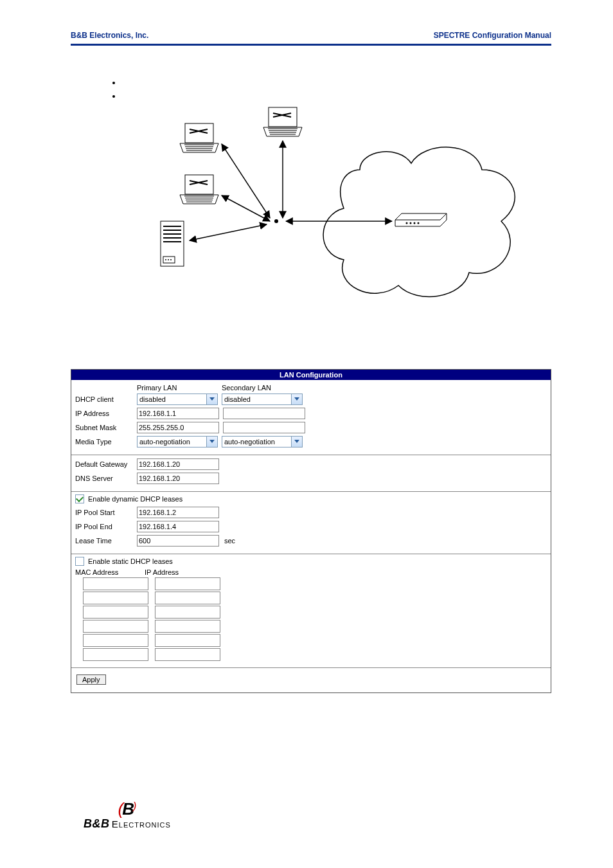 The width and height of the screenshot is (613, 868). What do you see at coordinates (368, 89) in the screenshot?
I see `bullet-list` at bounding box center [368, 89].